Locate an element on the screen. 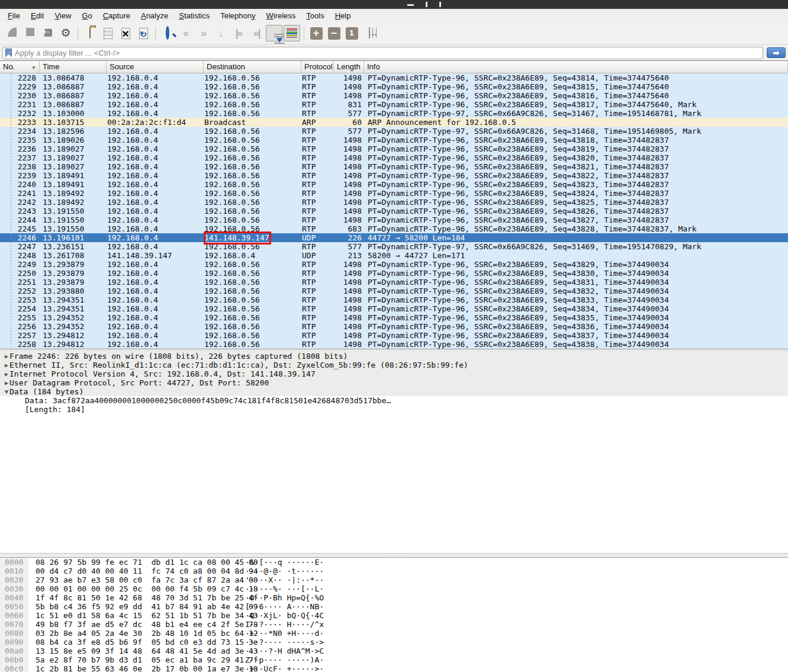 This screenshot has height=672, width=788. go-back-button: « is located at coordinates (185, 33).